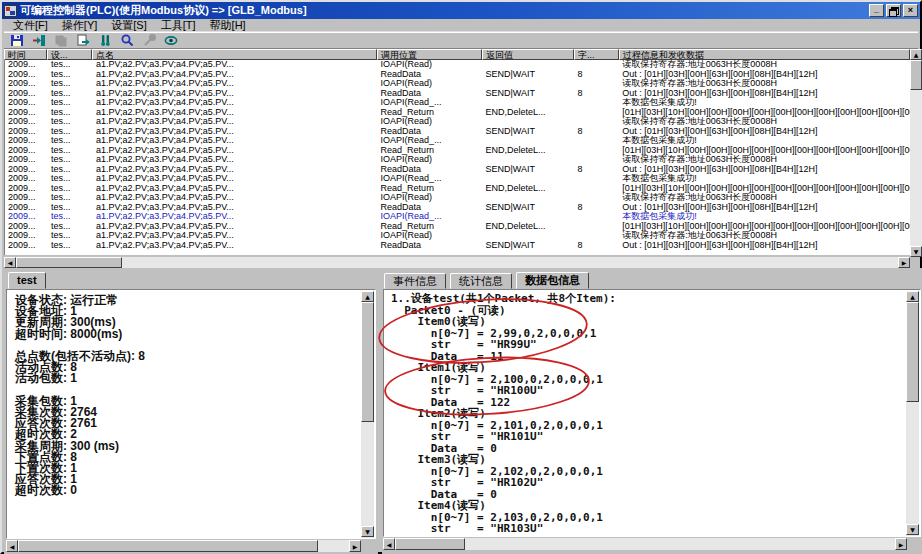 The width and height of the screenshot is (922, 554). I want to click on cell: 8, so click(596, 170).